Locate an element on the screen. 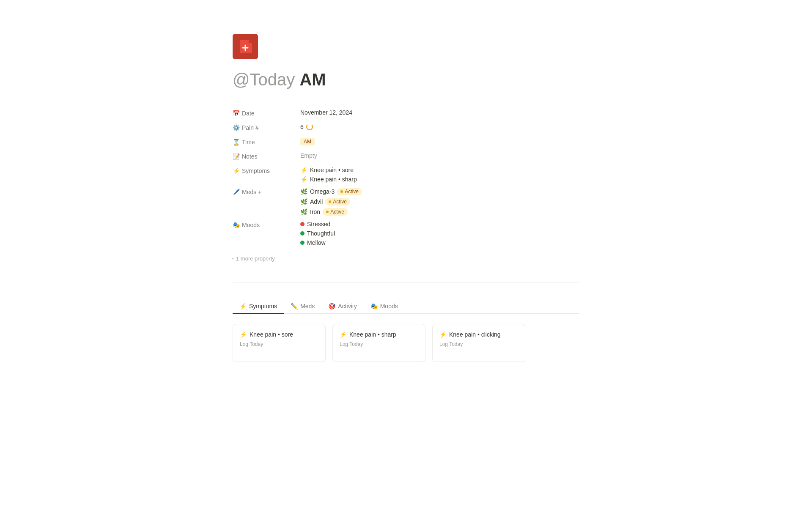 This screenshot has height=507, width=812. lightning-icon-1: ⚡ is located at coordinates (304, 179).